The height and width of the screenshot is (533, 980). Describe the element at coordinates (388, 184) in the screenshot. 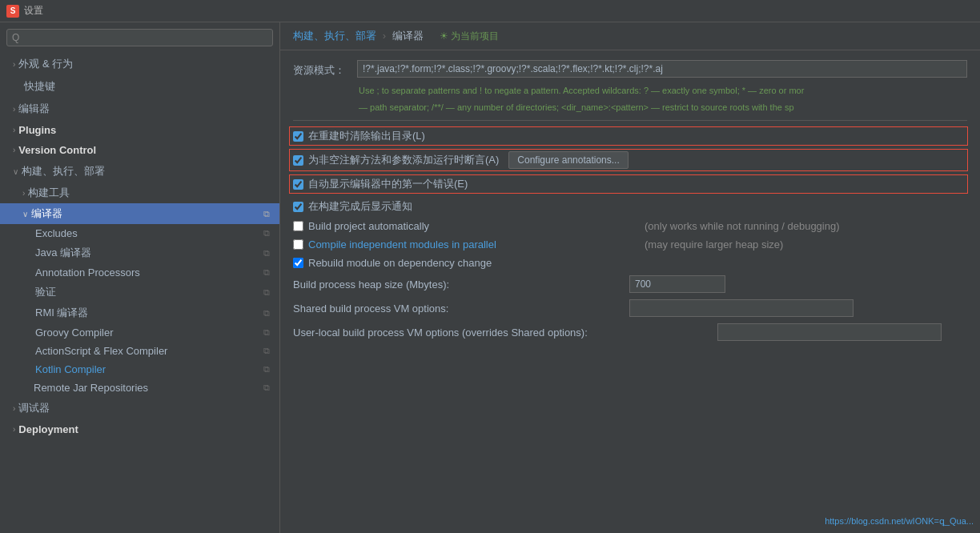

I see `checkbox-label-show-first-error: 自动显示编辑器中的第一个错误(E)` at that location.